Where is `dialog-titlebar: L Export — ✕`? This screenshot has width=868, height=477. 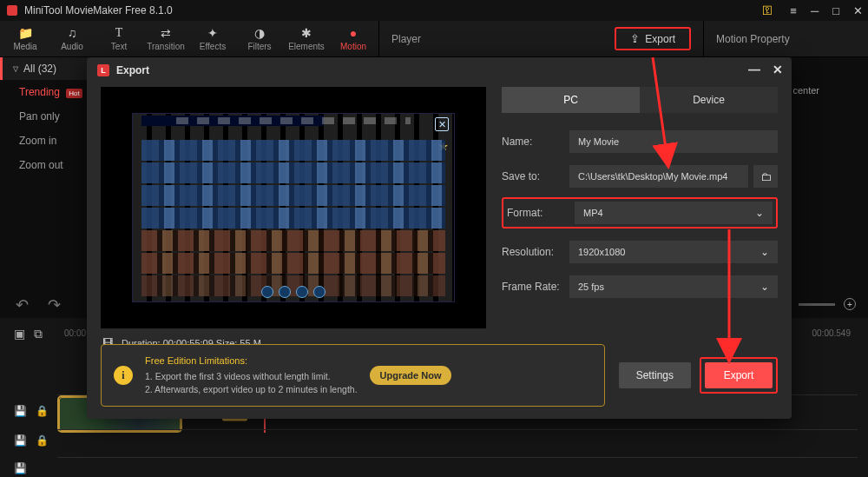 dialog-titlebar: L Export — ✕ is located at coordinates (439, 70).